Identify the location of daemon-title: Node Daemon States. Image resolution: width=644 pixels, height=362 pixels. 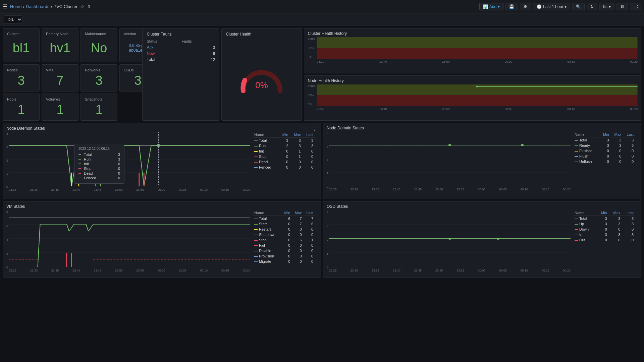
(25, 128).